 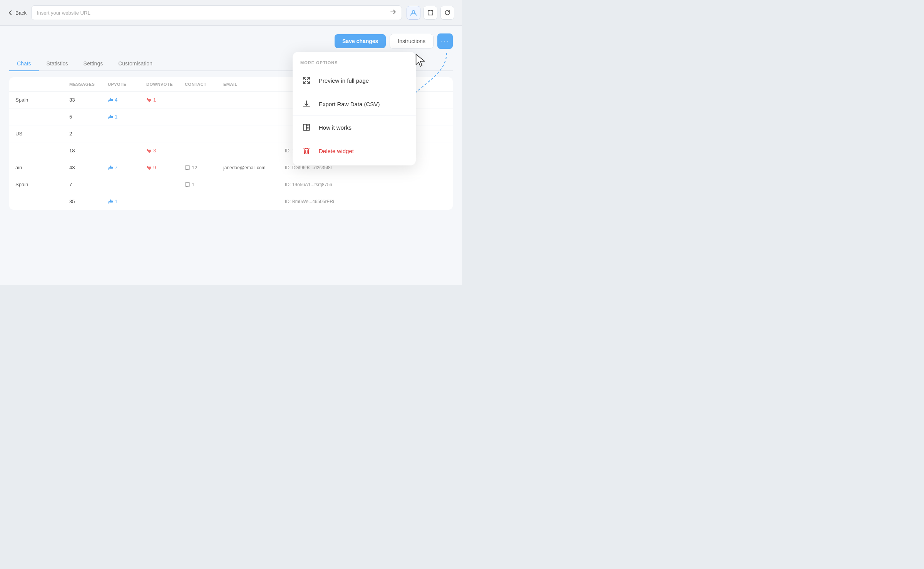 What do you see at coordinates (354, 151) in the screenshot?
I see `dropdown-item-delete: Delete widget` at bounding box center [354, 151].